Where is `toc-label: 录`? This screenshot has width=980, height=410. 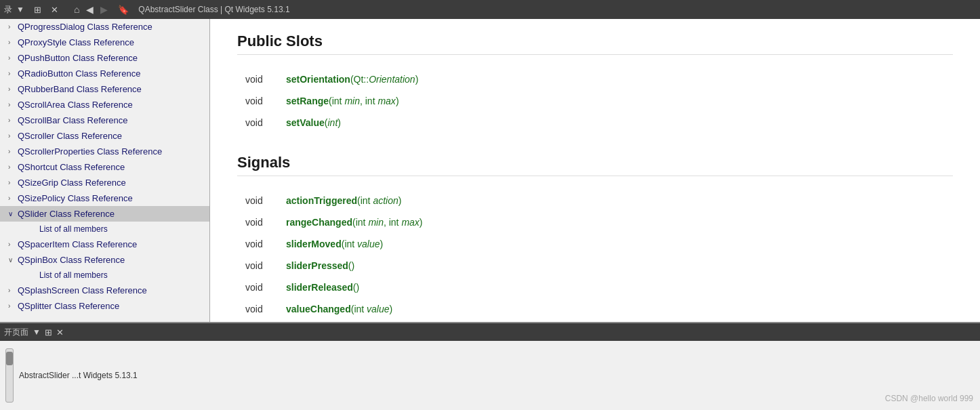 toc-label: 录 is located at coordinates (8, 9).